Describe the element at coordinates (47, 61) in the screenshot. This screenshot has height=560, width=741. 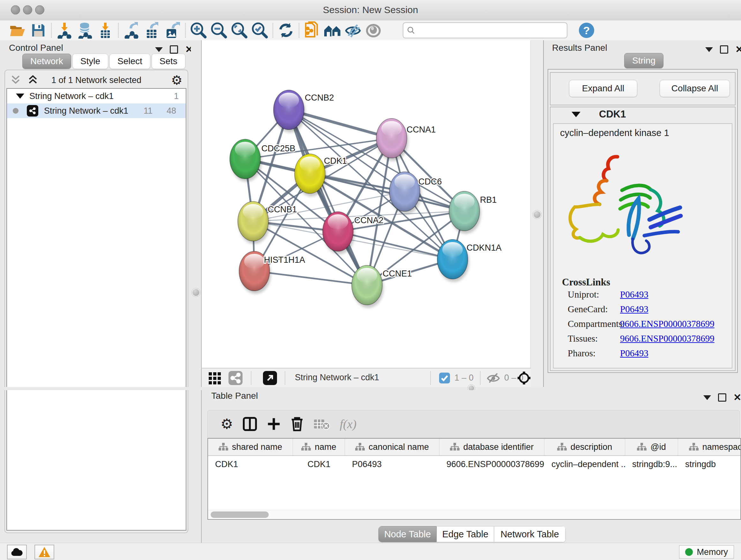
I see `tab-network: Network` at that location.